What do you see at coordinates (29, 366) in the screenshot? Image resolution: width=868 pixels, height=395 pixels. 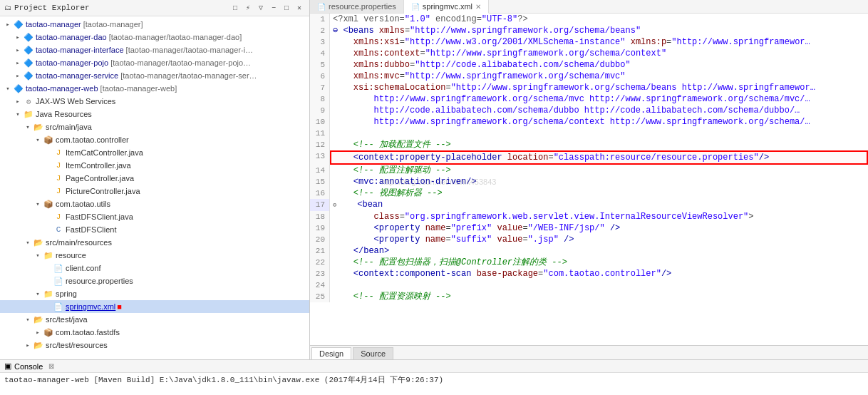 I see `console-title: Console` at bounding box center [29, 366].